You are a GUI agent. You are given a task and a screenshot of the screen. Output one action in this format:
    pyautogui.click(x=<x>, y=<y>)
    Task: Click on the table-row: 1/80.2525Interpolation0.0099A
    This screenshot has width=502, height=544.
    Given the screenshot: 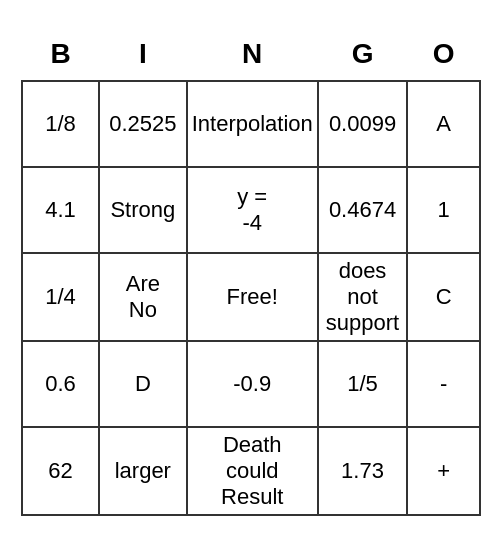 What is the action you would take?
    pyautogui.click(x=251, y=124)
    